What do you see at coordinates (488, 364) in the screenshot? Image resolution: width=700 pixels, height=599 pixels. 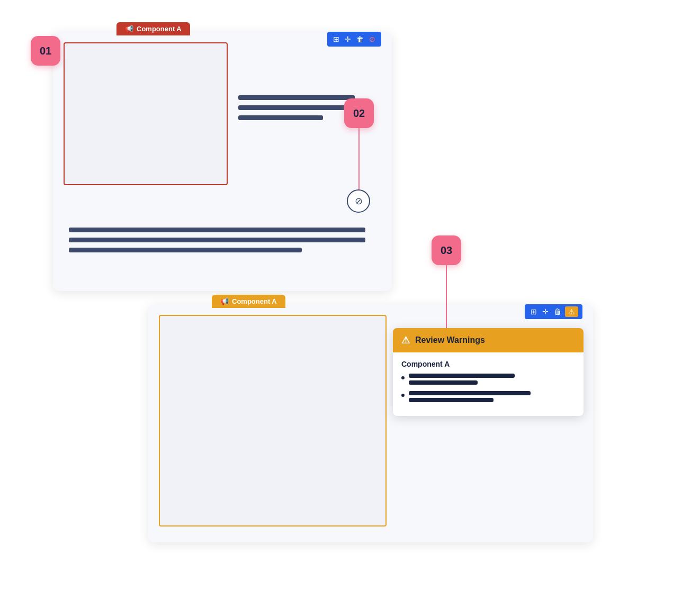 I see `popup-component-name: Component A` at bounding box center [488, 364].